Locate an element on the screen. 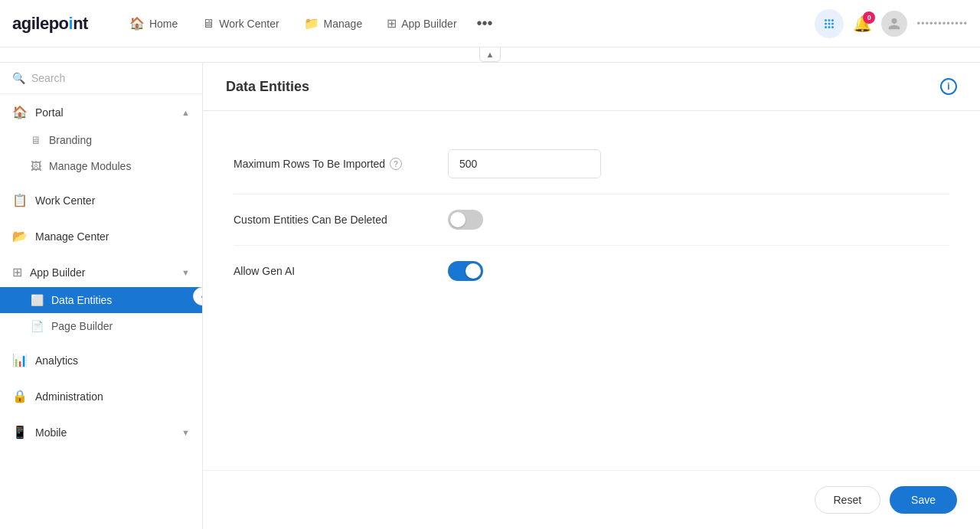 This screenshot has width=980, height=529. save-button: Save is located at coordinates (923, 500).